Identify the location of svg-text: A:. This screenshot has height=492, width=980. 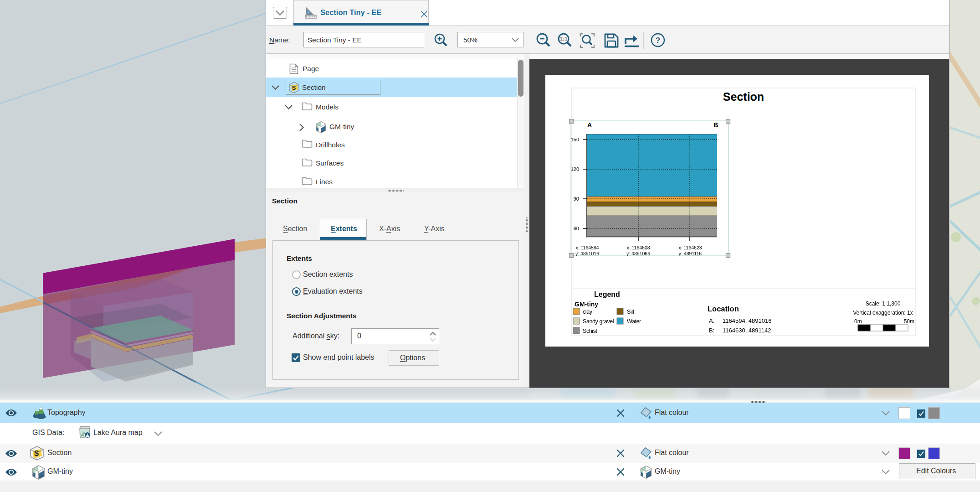
(712, 321).